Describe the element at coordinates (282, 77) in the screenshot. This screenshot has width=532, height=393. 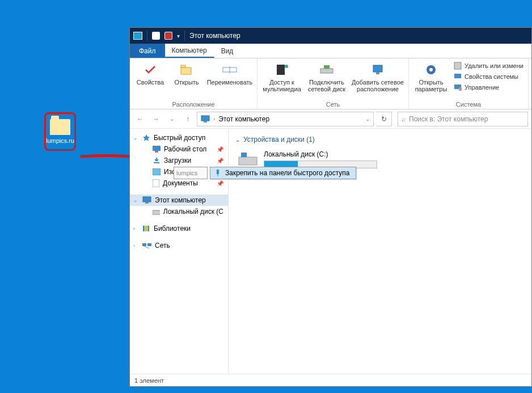
I see `media-access-button: Доступ к мультимедиа` at that location.